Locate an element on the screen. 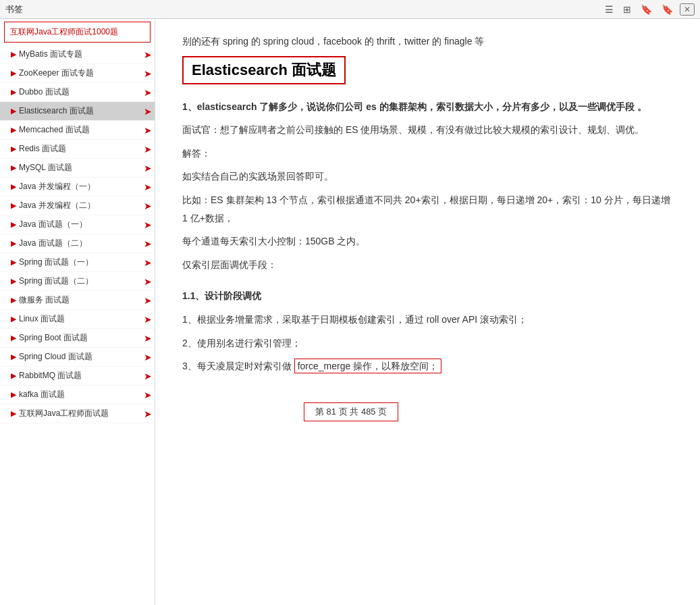  toolbar-icon-grid: ⊞ is located at coordinates (627, 9).